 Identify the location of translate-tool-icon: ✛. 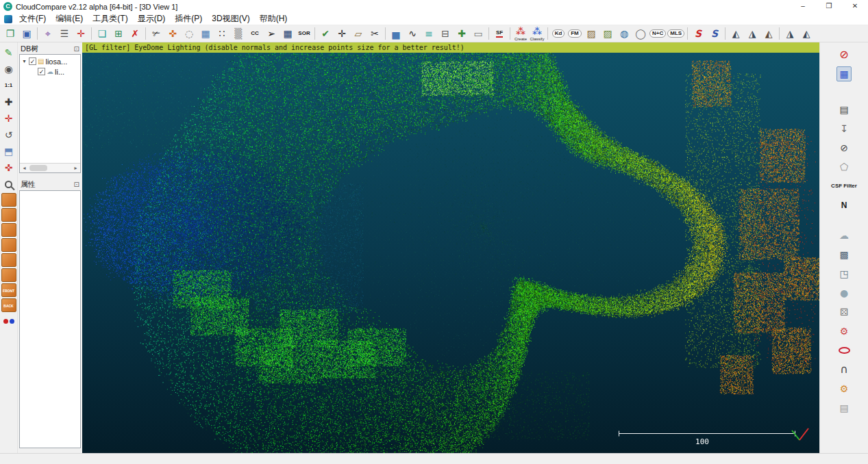
(342, 34).